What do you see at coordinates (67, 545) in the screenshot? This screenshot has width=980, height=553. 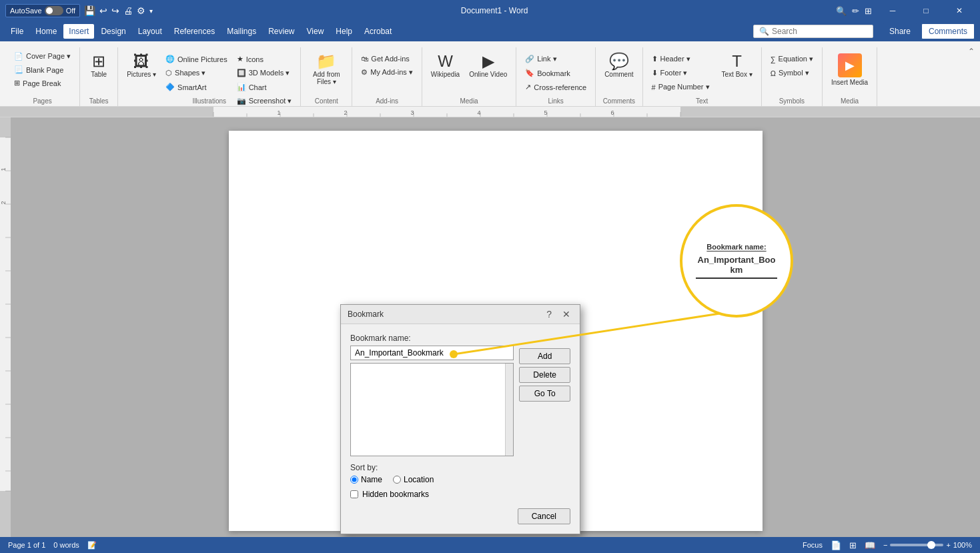 I see `word-count: 0 words` at bounding box center [67, 545].